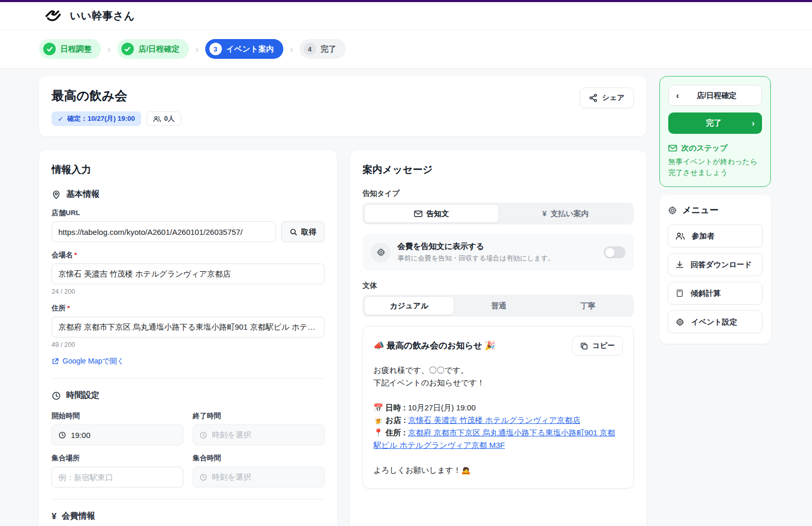  Describe the element at coordinates (164, 232) in the screenshot. I see `shop-url-input` at that location.